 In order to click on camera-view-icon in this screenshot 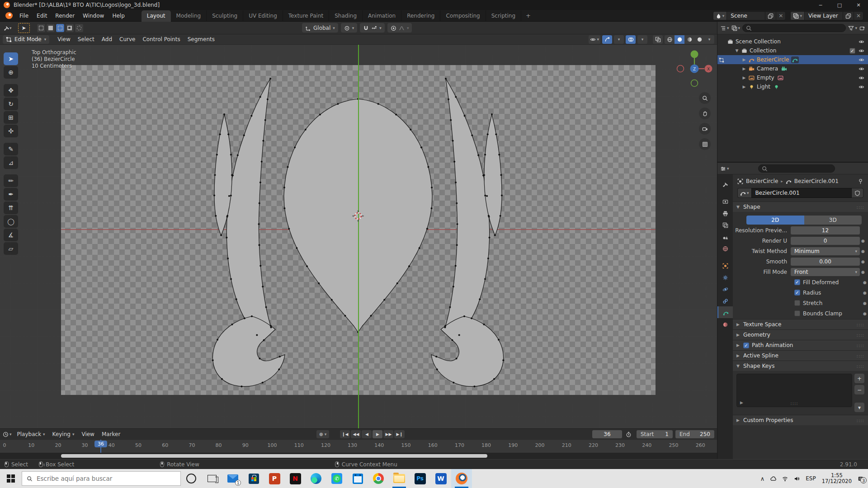, I will do `click(705, 129)`.